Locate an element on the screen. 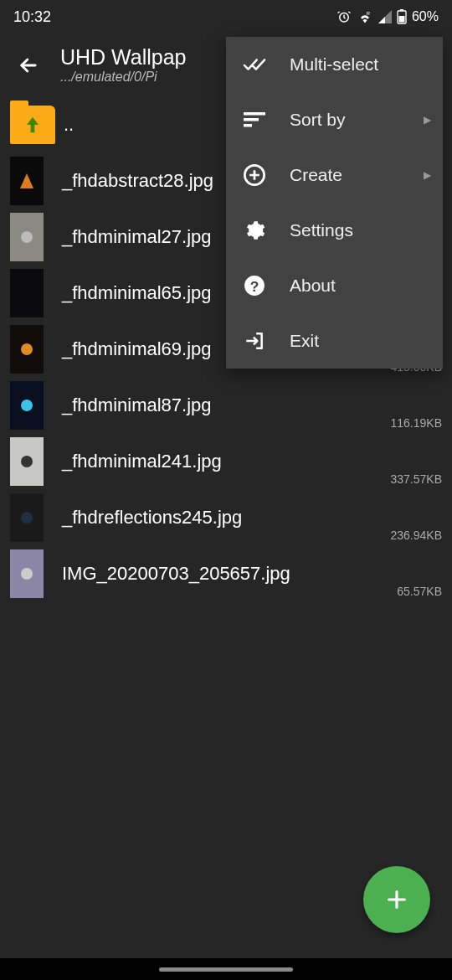 The width and height of the screenshot is (452, 980). multi-select-icon is located at coordinates (254, 64).